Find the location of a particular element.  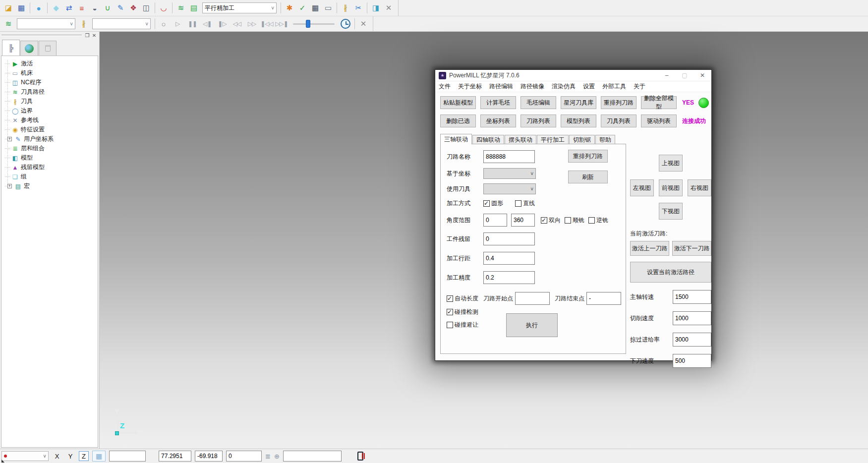

tool-select-icon: ∦ is located at coordinates (84, 24).